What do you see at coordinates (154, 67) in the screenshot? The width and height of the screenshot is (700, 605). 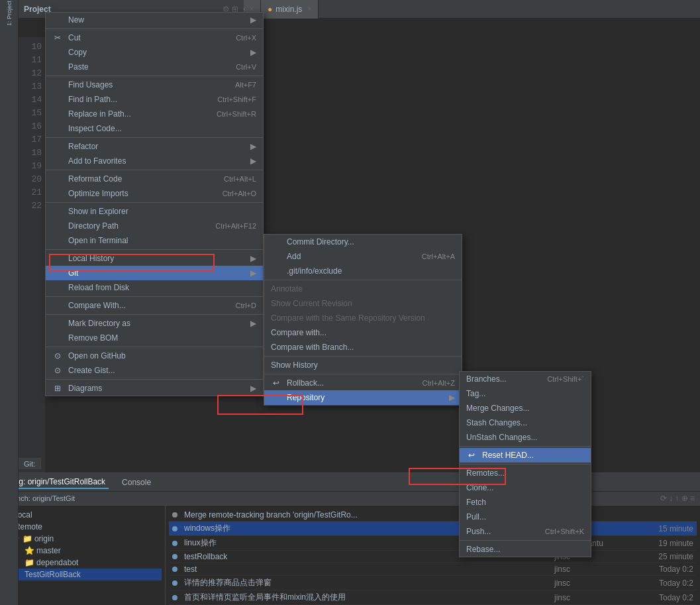 I see `ctx-paste: Paste Ctrl+V` at bounding box center [154, 67].